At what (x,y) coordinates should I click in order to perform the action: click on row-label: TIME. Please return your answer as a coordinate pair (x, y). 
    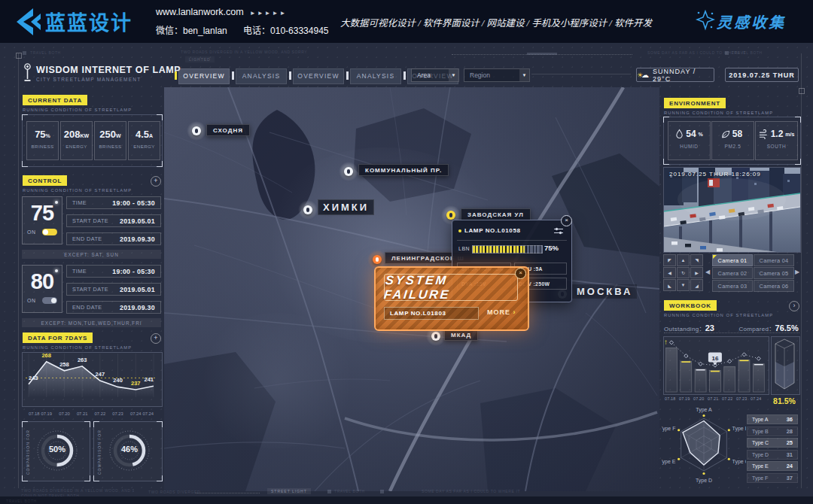
    Looking at the image, I should click on (80, 271).